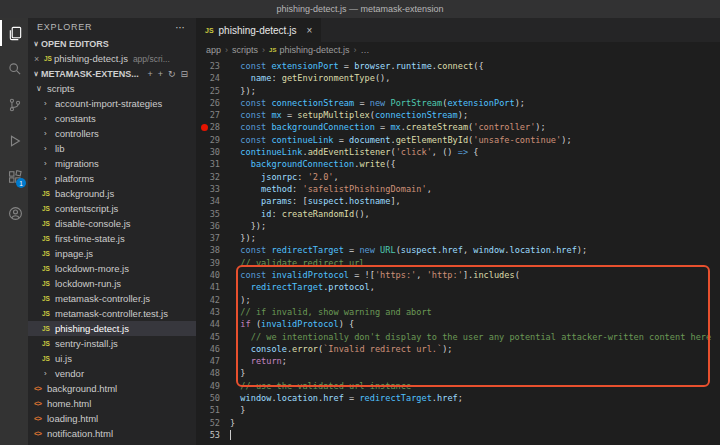  I want to click on line-number: 25, so click(213, 91).